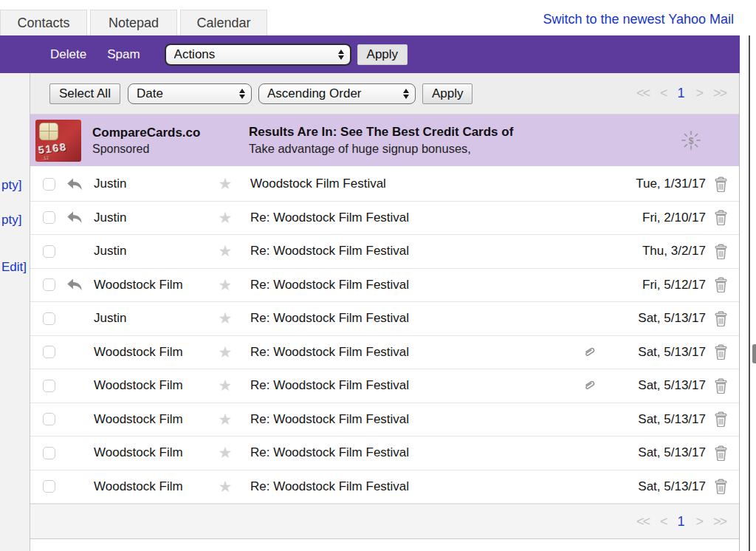  I want to click on sponsored-email-row: 5168 ..12 CompareCards.co Sponsored Resu…, so click(385, 141).